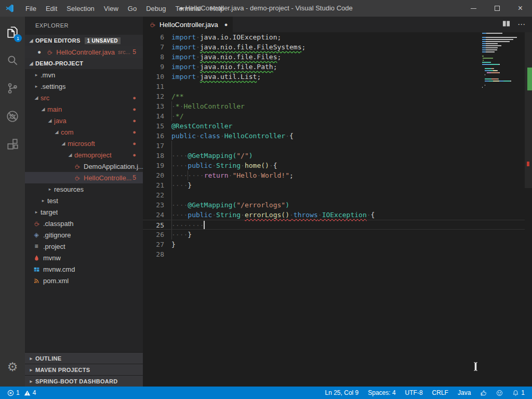 Image resolution: width=532 pixels, height=399 pixels. Describe the element at coordinates (84, 189) in the screenshot. I see `tree-item-resources: ▸resources` at that location.